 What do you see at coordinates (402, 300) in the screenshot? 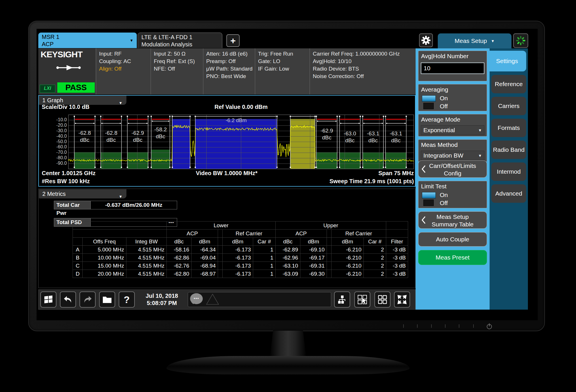
I see `fullscreen-button` at bounding box center [402, 300].